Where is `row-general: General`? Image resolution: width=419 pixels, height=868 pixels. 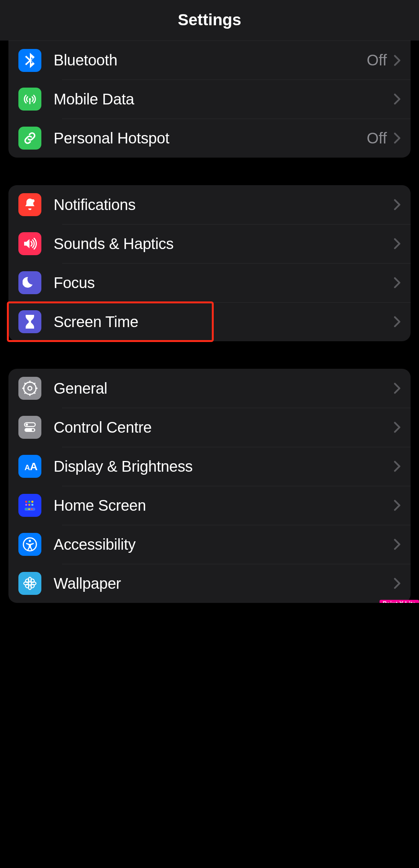 row-general: General is located at coordinates (210, 388).